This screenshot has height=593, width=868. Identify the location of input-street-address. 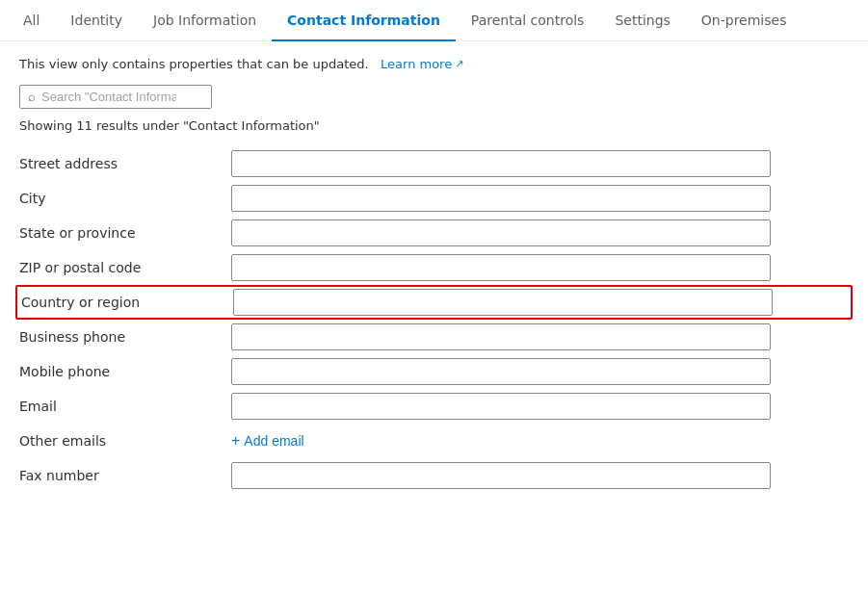
(501, 164).